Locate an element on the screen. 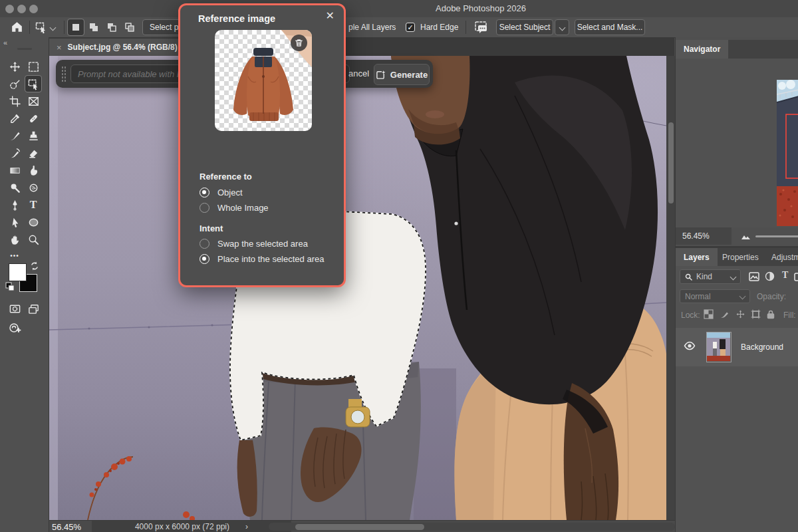  lock-pixels-icon is located at coordinates (725, 315).